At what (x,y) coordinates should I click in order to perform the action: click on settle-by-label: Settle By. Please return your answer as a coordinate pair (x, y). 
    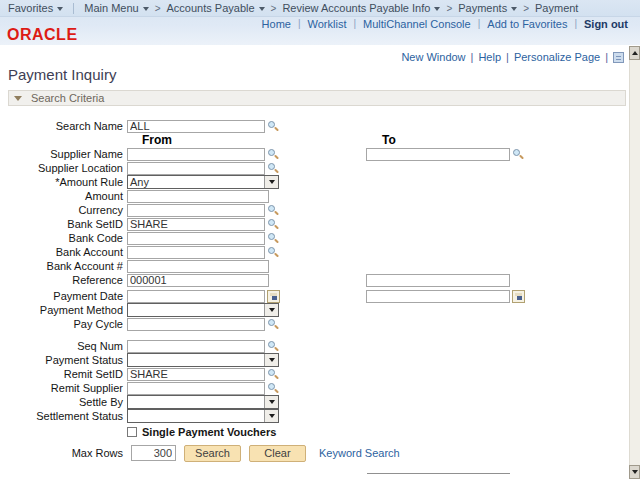
    Looking at the image, I should click on (64, 402).